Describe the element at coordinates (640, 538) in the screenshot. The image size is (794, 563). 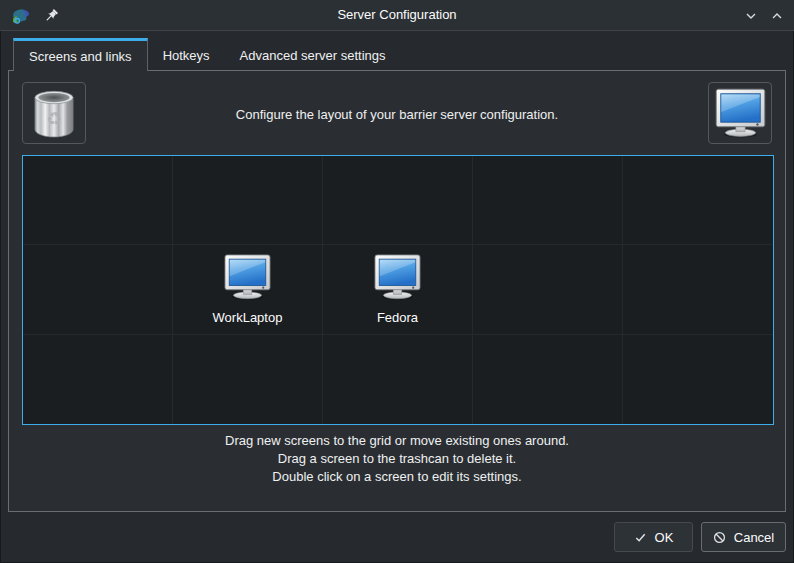
I see `check-icon` at that location.